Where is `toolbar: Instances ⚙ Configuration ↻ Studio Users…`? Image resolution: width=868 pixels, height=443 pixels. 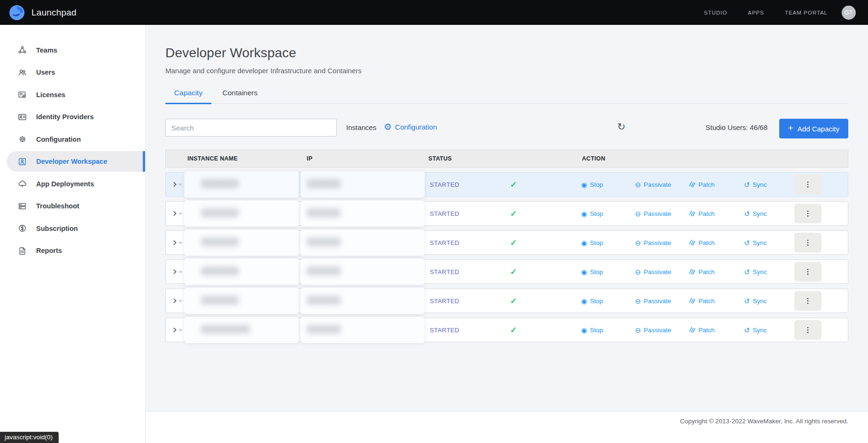 toolbar: Instances ⚙ Configuration ↻ Studio Users… is located at coordinates (507, 129).